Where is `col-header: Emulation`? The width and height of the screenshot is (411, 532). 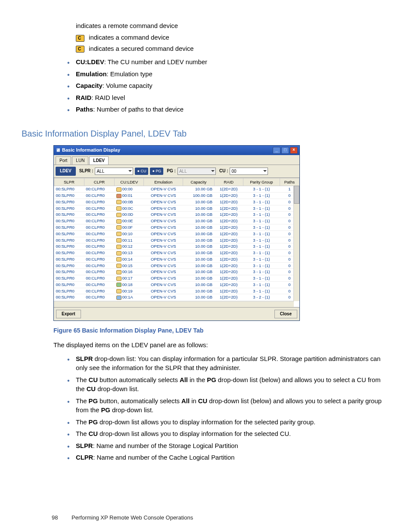 col-header: Emulation is located at coordinates (164, 182).